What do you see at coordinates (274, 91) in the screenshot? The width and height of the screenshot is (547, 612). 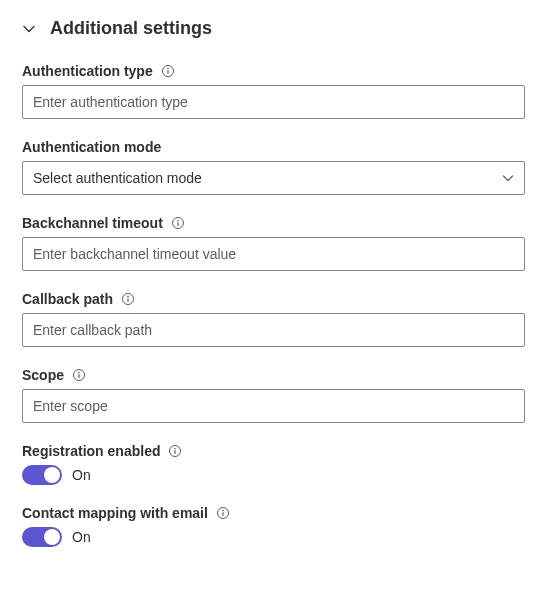 I see `field-authentication-type: Authentication type` at bounding box center [274, 91].